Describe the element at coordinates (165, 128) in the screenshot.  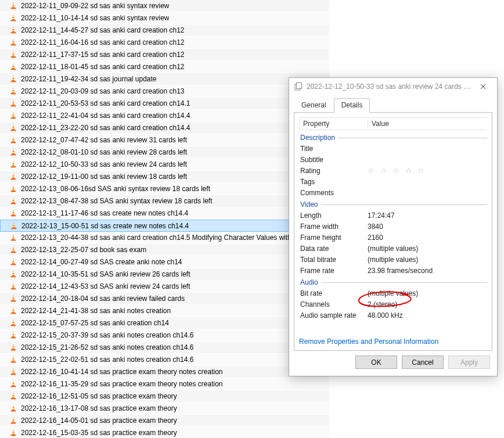
I see `file-row: 2022-12-11_23-22-20 sd sas anki card cre…` at that location.